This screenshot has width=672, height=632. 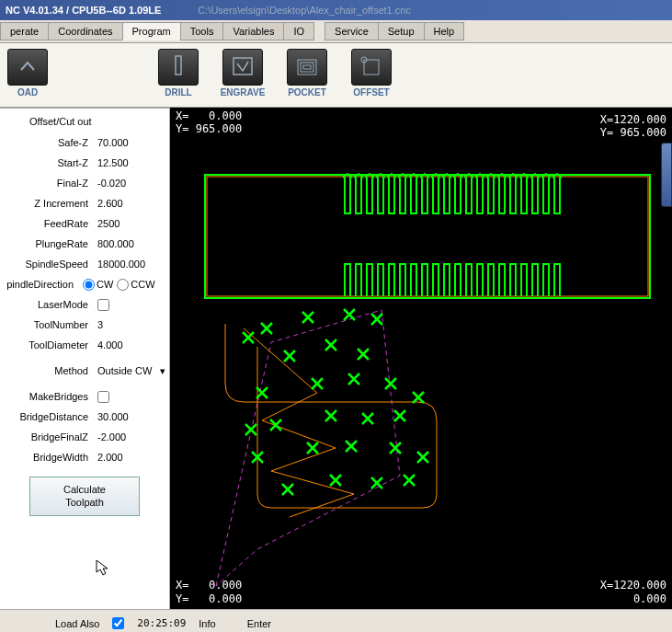 I want to click on status-bar: Load Also 20:25:09 Info Enter, so click(x=336, y=620).